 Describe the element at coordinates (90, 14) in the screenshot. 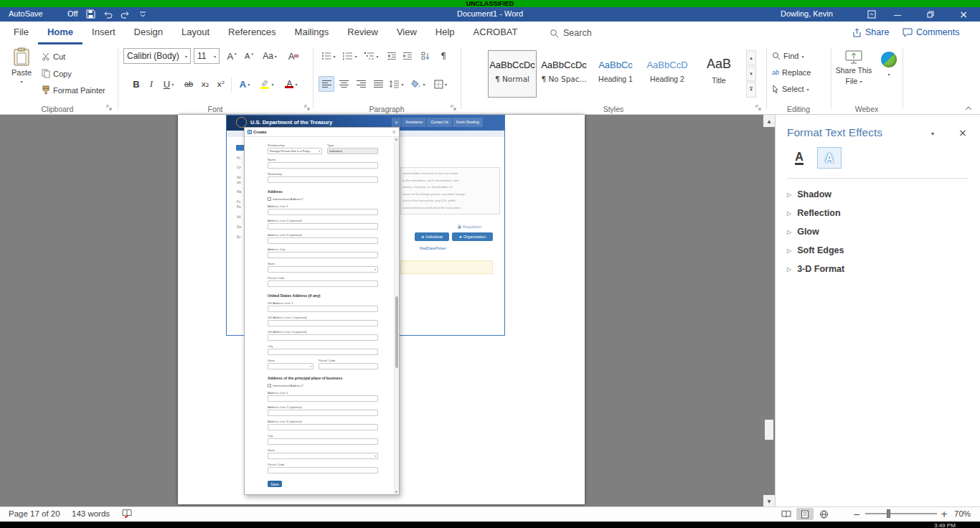

I see `save-icon` at that location.